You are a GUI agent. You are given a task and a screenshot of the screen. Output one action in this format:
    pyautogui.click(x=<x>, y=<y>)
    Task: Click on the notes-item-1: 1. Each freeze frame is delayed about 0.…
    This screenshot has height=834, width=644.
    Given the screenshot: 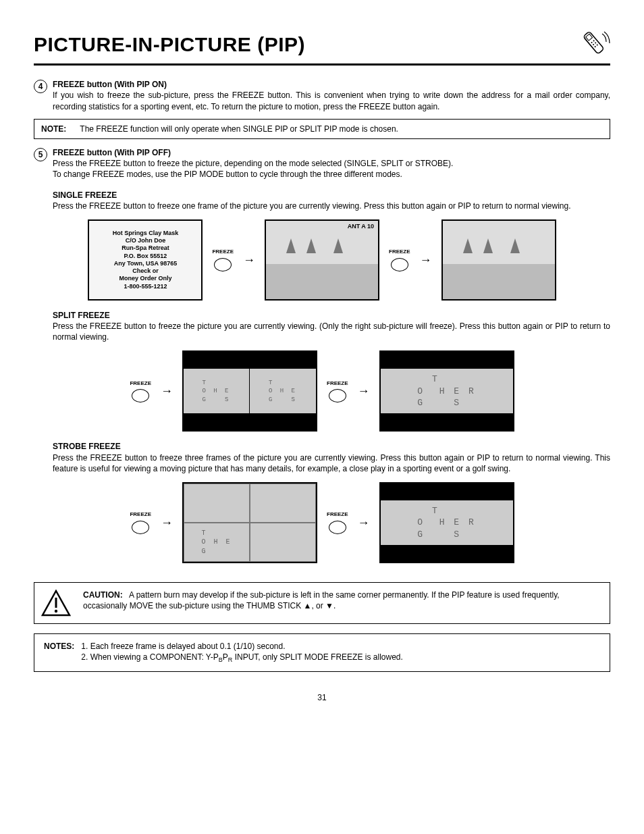 What is the action you would take?
    pyautogui.click(x=242, y=646)
    